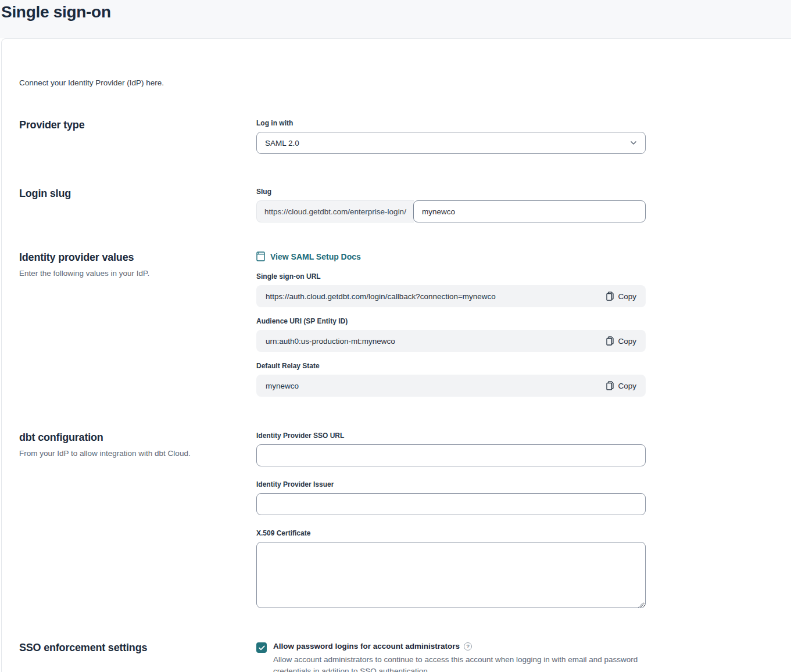 This screenshot has height=672, width=791. I want to click on x509-certificate-label: X.509 Certificate, so click(451, 533).